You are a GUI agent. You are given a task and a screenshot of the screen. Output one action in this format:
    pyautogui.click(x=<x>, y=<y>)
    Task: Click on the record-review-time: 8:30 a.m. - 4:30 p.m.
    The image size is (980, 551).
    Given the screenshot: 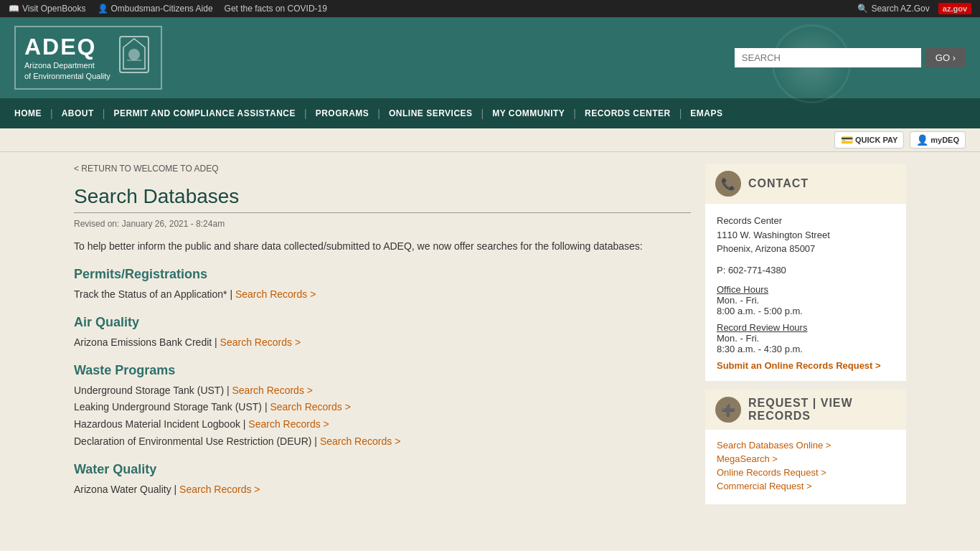 What is the action you would take?
    pyautogui.click(x=760, y=349)
    